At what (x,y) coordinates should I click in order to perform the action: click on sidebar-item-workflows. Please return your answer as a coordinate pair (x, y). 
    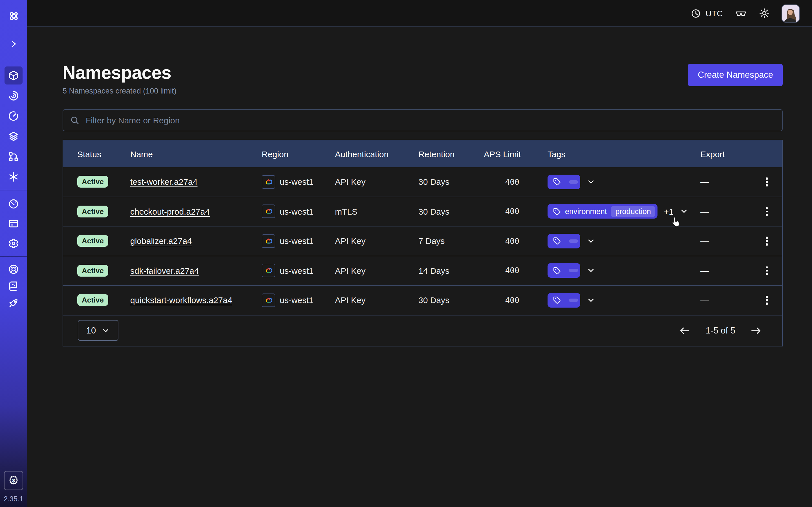
    Looking at the image, I should click on (13, 96).